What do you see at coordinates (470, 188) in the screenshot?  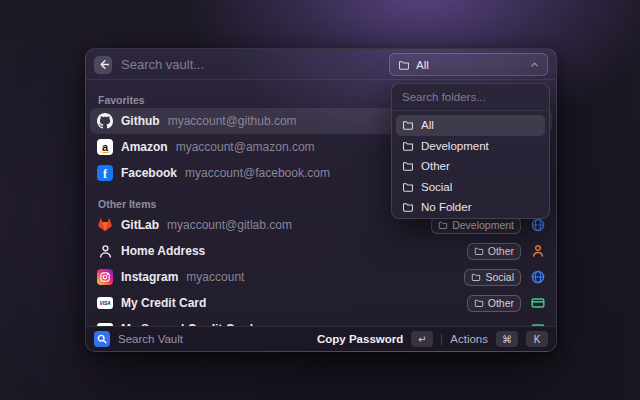 I see `folder-option-social: Social` at bounding box center [470, 188].